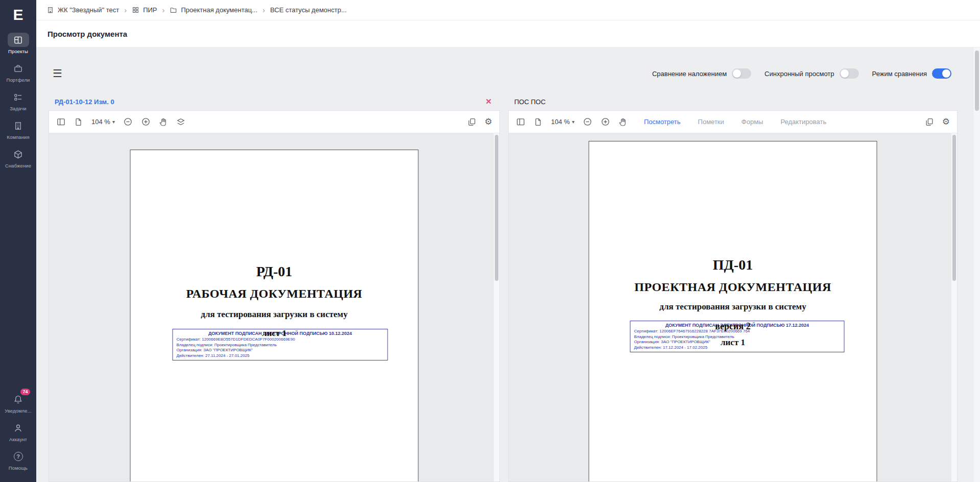  What do you see at coordinates (733, 265) in the screenshot?
I see `doc-code: ПД-01` at bounding box center [733, 265].